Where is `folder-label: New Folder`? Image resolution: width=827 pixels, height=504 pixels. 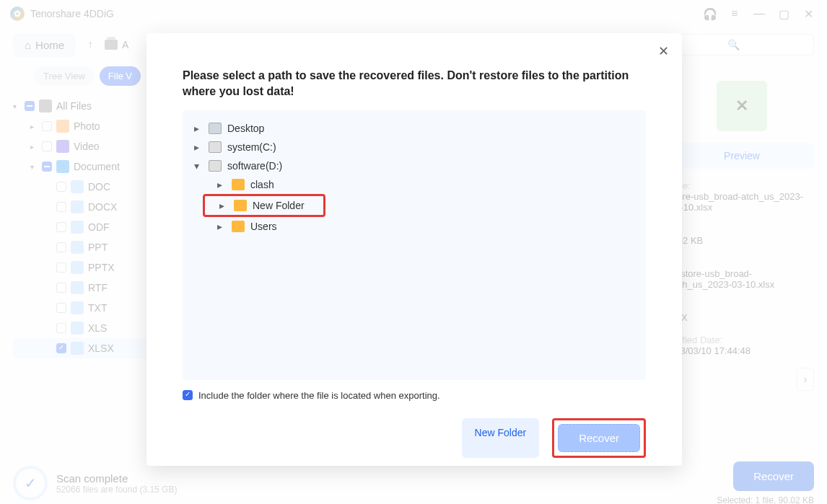 folder-label: New Folder is located at coordinates (279, 205).